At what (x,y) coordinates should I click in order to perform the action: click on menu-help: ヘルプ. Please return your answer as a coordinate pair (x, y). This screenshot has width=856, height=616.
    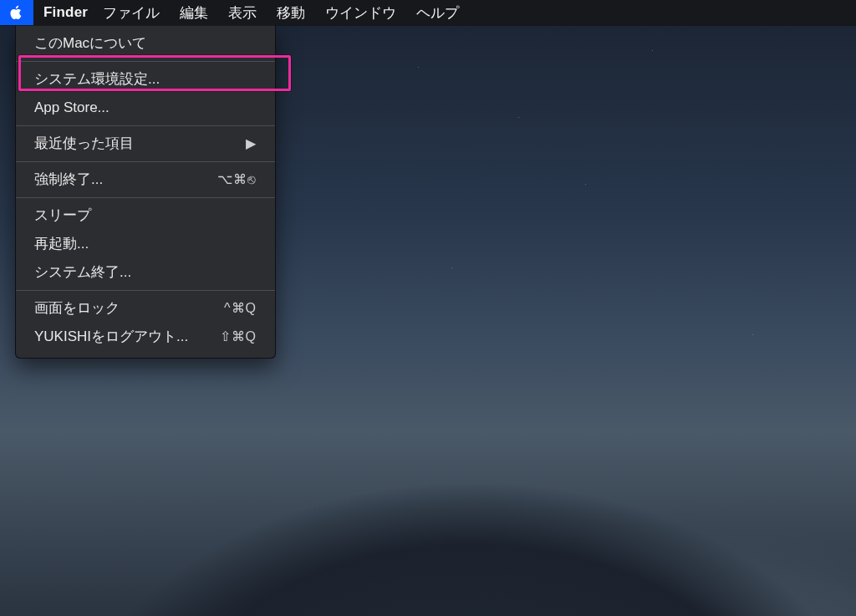
    Looking at the image, I should click on (438, 13).